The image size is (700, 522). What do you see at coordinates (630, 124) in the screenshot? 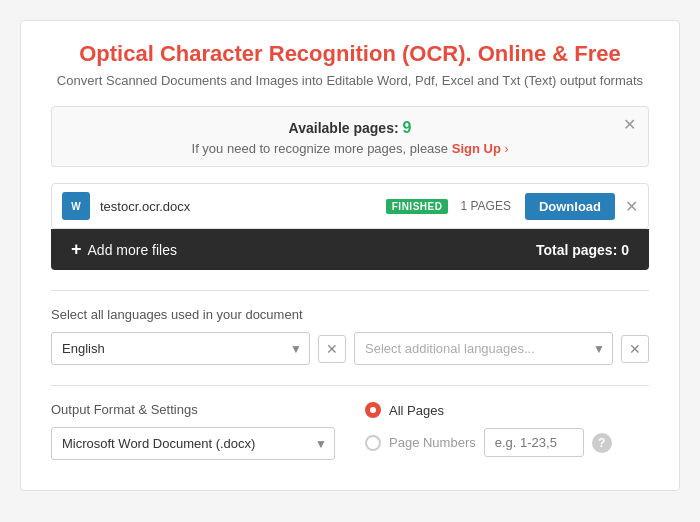
I see `banner-close-icon: ✕` at bounding box center [630, 124].